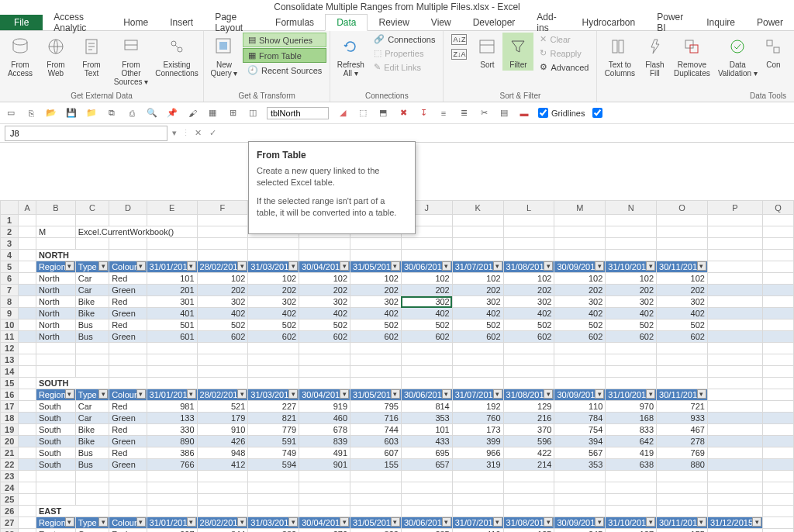  Describe the element at coordinates (682, 406) in the screenshot. I see `cell: 721` at that location.